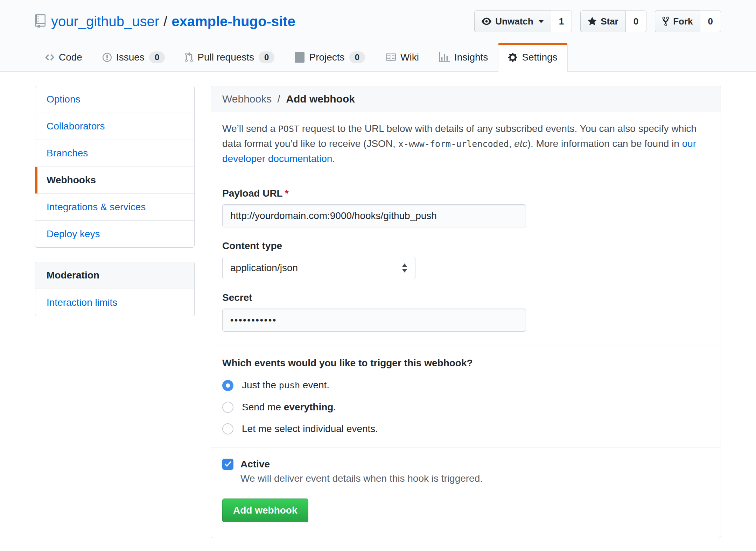  I want to click on post-code-text: POST, so click(289, 129).